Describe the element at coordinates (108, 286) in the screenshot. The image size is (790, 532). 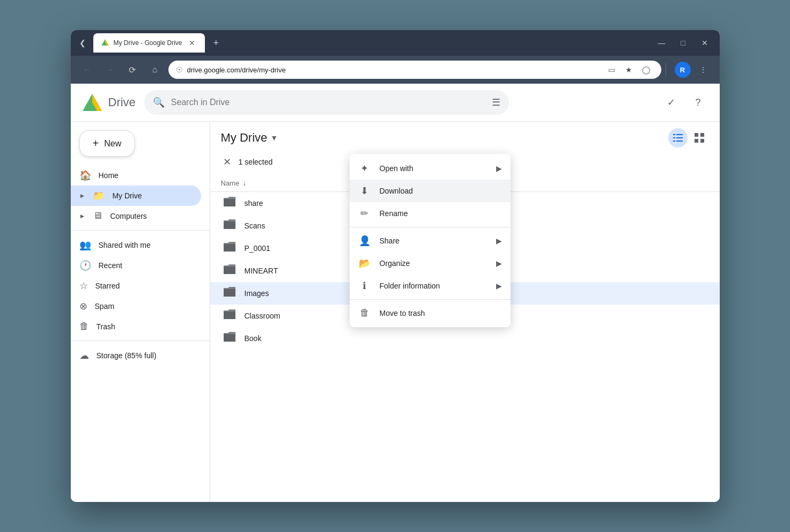
I see `sidebar-item-starred-label: Starred` at that location.